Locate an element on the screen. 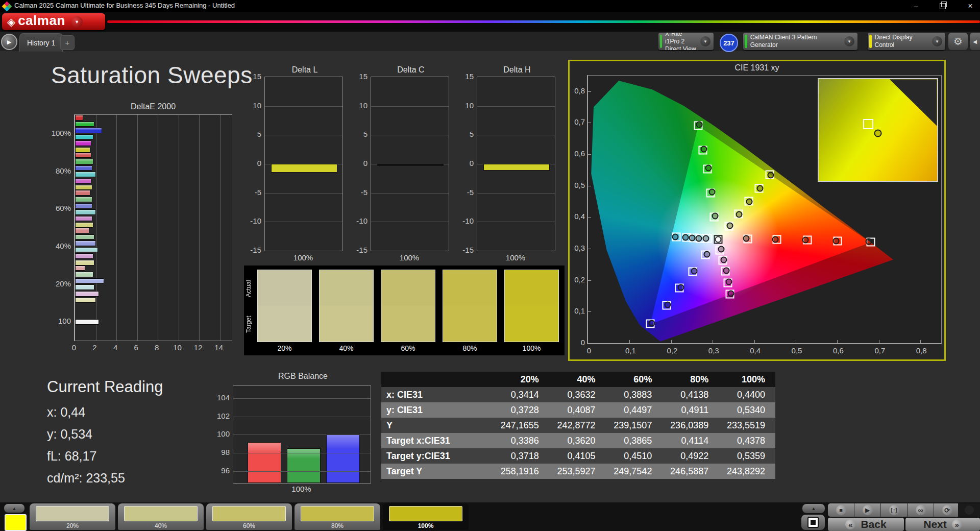 The image size is (980, 531). axis-tick: 14 is located at coordinates (218, 347).